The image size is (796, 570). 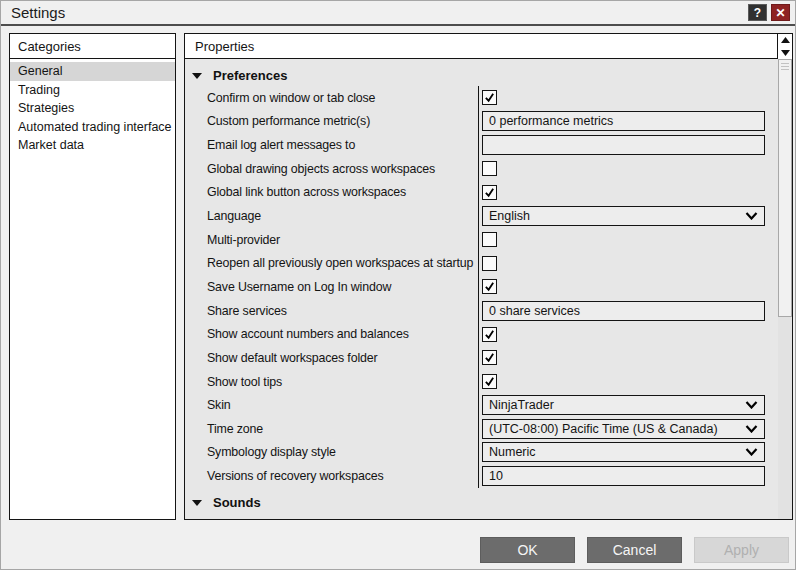 I want to click on property-label: Reopen all previously open workspaces at…, so click(x=332, y=263).